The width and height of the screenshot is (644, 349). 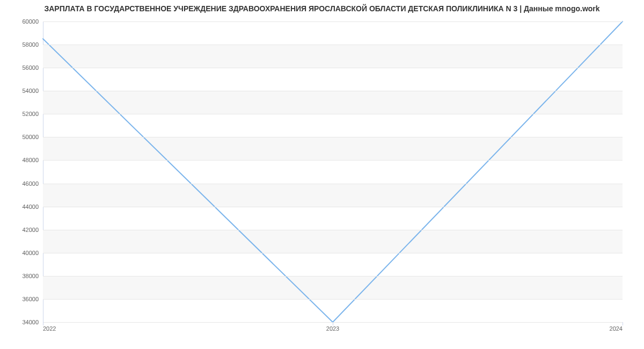 I want to click on y-tick-label: 44000, so click(x=32, y=207).